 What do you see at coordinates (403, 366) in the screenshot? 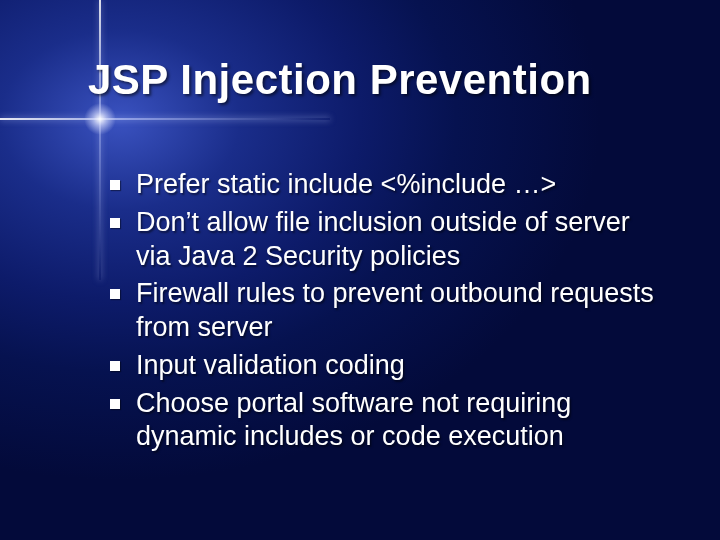
I see `bullet-text: Input validation coding` at bounding box center [403, 366].